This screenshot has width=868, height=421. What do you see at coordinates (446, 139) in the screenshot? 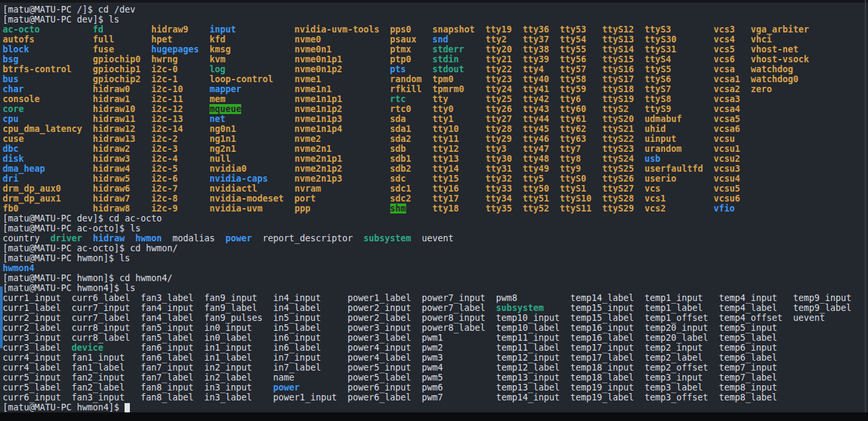
I see `file-entry: tty11` at bounding box center [446, 139].